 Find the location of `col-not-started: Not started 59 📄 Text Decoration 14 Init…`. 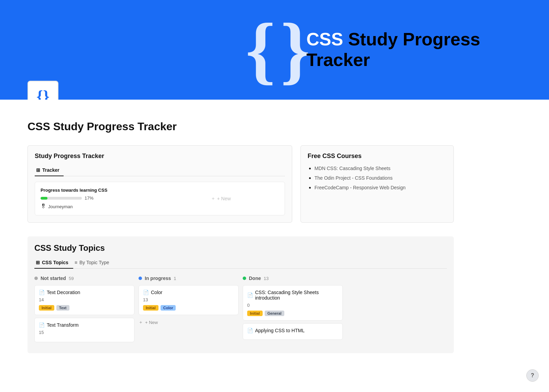

col-not-started: Not started 59 📄 Text Decoration 14 Init… is located at coordinates (85, 310).